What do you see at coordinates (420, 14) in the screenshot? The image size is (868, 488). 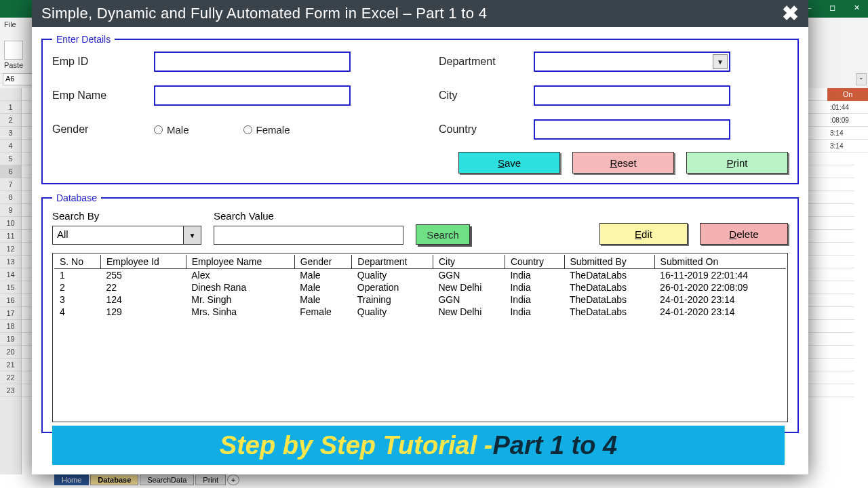 I see `dialog-titlebar: Simple, Dynamic and Fully Automated Form…` at bounding box center [420, 14].